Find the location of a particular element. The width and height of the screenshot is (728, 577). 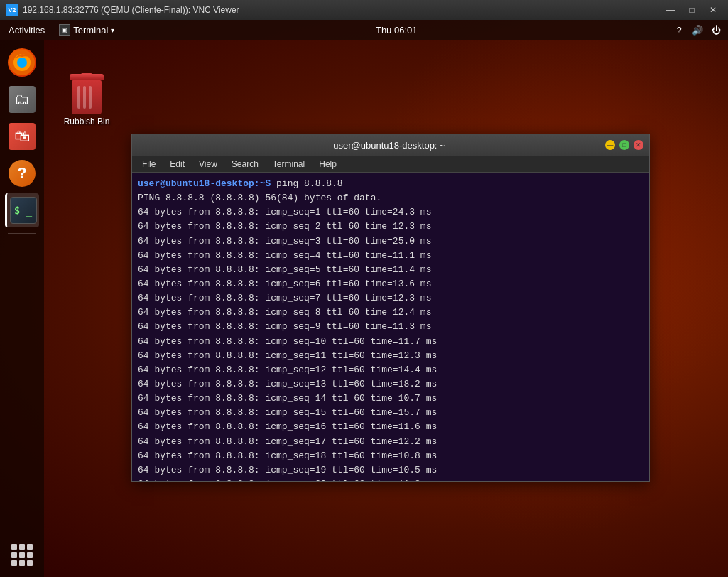

vnc-minimize-button: — is located at coordinates (670, 10).